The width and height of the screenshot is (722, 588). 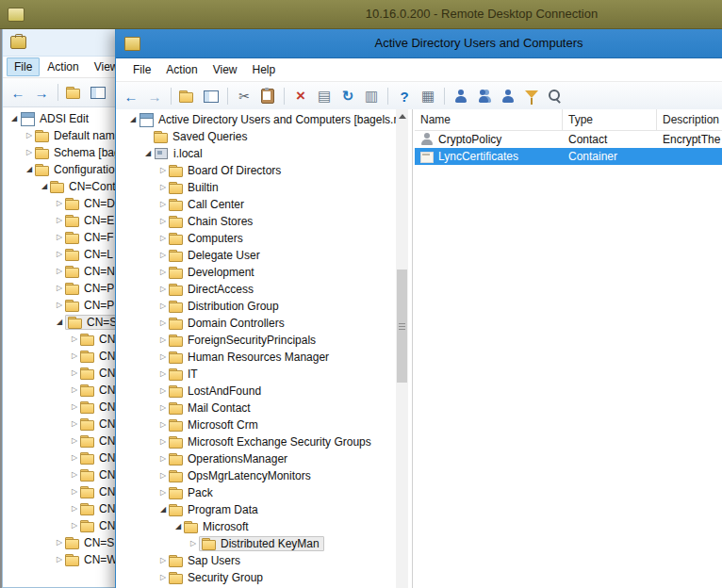 I want to click on tree-item: ▷Distribution Group, so click(x=268, y=306).